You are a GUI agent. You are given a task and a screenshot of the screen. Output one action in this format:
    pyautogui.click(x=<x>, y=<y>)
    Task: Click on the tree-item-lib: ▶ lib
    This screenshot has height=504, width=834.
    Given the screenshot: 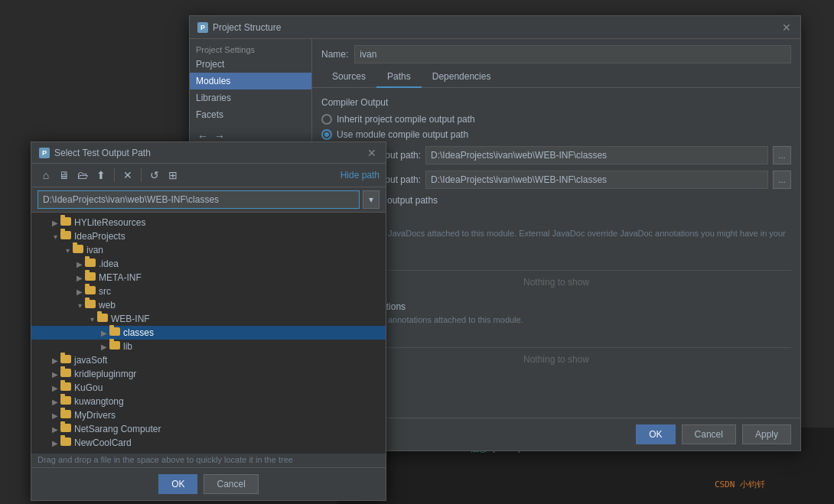 What is the action you would take?
    pyautogui.click(x=208, y=346)
    